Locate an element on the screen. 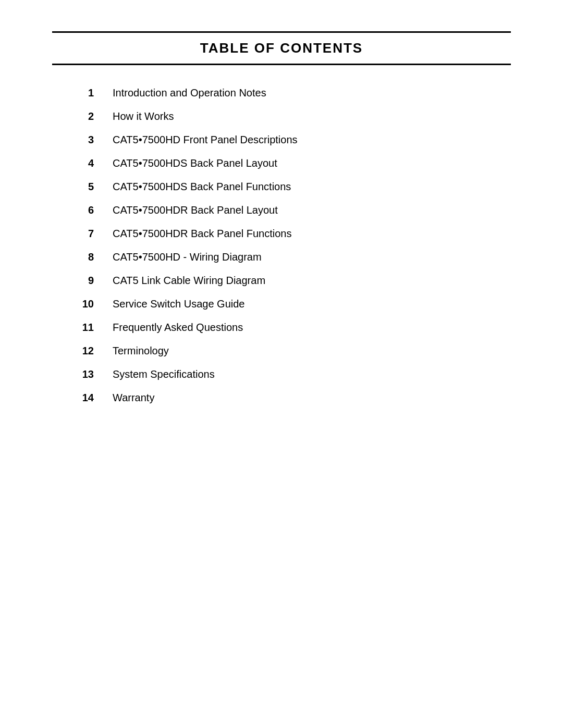 The height and width of the screenshot is (728, 563). toc-item: 5CAT5•7500HDS Back Panel Functions is located at coordinates (282, 187).